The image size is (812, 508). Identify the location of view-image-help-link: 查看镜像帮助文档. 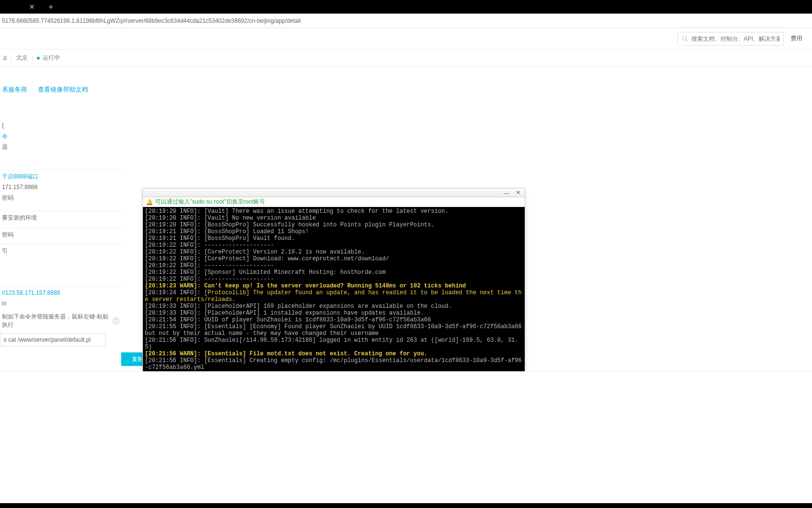
(63, 89).